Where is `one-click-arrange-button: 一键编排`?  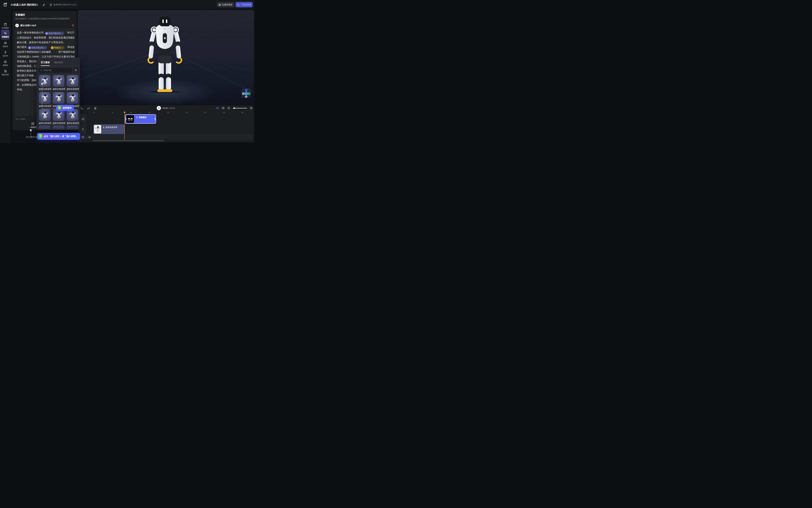
one-click-arrange-button: 一键编排 is located at coordinates (33, 125).